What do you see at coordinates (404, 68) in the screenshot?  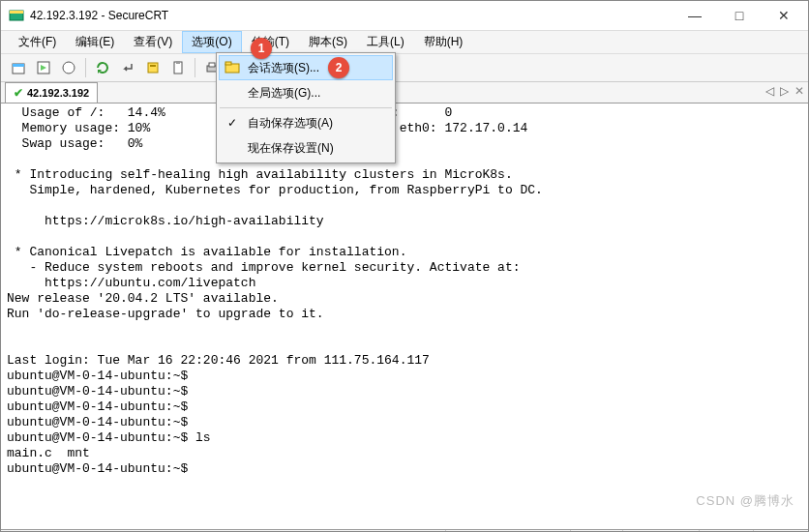 I see `toolbar: ?` at bounding box center [404, 68].